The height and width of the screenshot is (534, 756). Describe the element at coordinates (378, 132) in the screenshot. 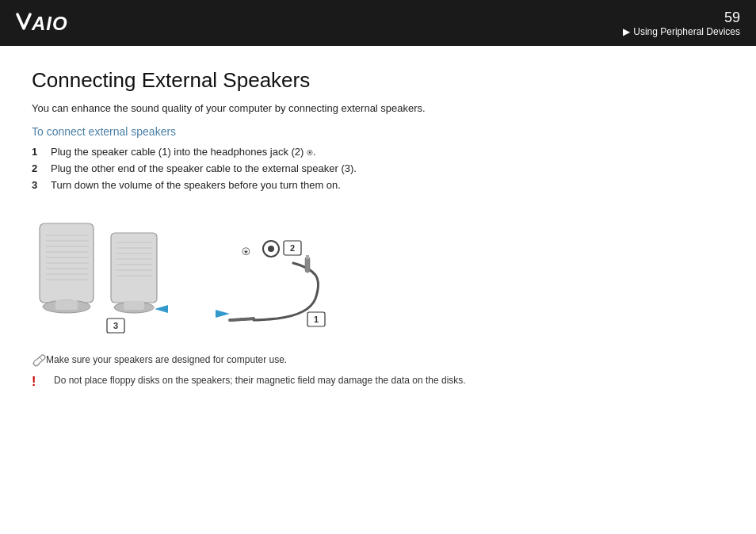

I see `sub-section-title: To connect external speakers` at that location.